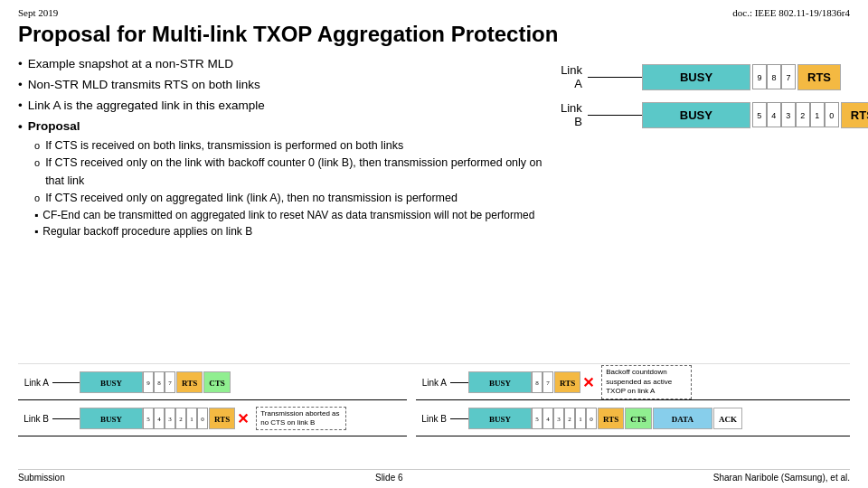 Image resolution: width=868 pixels, height=488 pixels. Describe the element at coordinates (293, 231) in the screenshot. I see `sub-sub-bullet-2: Regular backoff procedure applies on lin…` at that location.